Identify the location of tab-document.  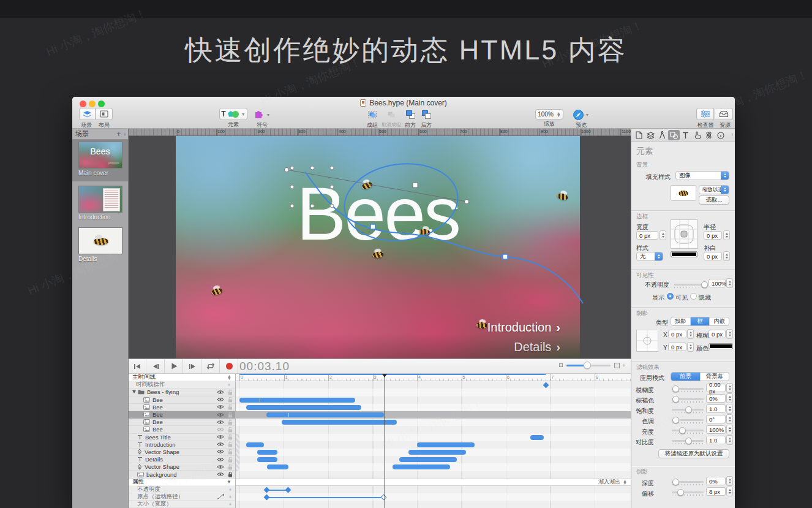
(639, 135).